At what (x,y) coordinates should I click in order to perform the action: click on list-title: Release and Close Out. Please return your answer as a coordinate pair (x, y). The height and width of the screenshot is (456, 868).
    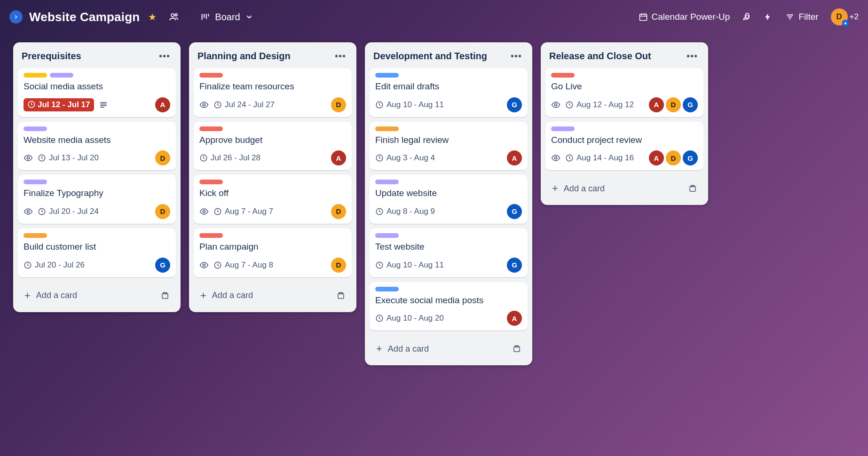
    Looking at the image, I should click on (600, 56).